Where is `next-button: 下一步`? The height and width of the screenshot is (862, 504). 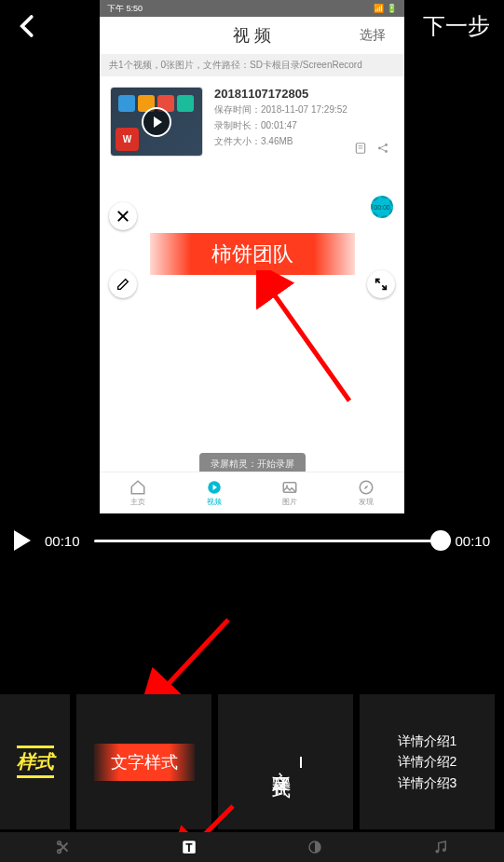 next-button: 下一步 is located at coordinates (456, 26).